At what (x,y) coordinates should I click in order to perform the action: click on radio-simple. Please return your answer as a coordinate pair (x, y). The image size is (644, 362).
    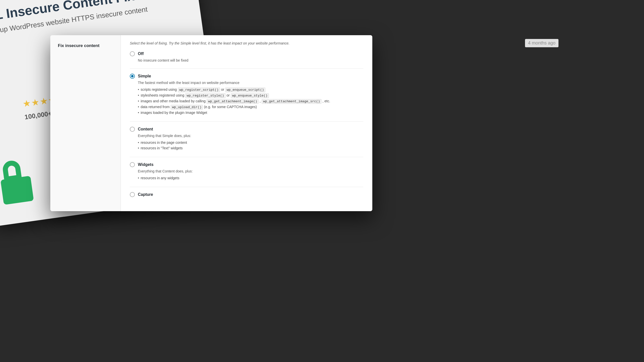
    Looking at the image, I should click on (132, 76).